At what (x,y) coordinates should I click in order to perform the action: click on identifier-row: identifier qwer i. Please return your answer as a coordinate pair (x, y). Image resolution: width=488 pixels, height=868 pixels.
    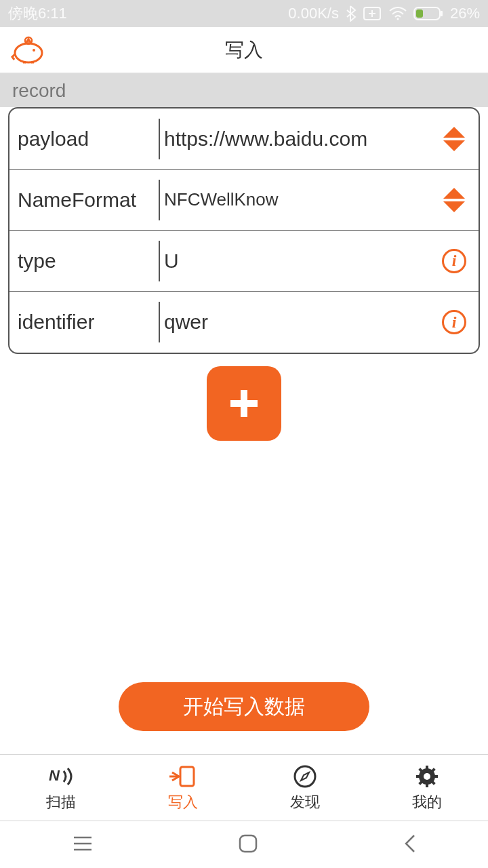
    Looking at the image, I should click on (244, 322).